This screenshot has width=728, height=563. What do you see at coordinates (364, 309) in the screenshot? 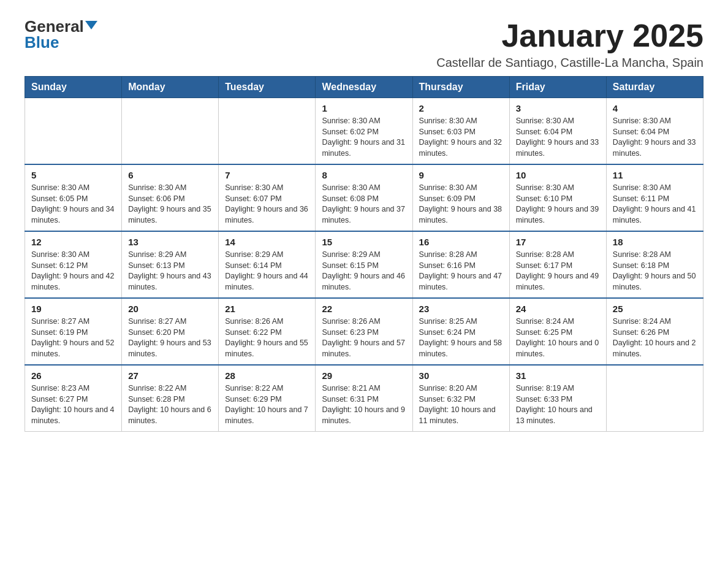
I see `day-number: 22` at bounding box center [364, 309].